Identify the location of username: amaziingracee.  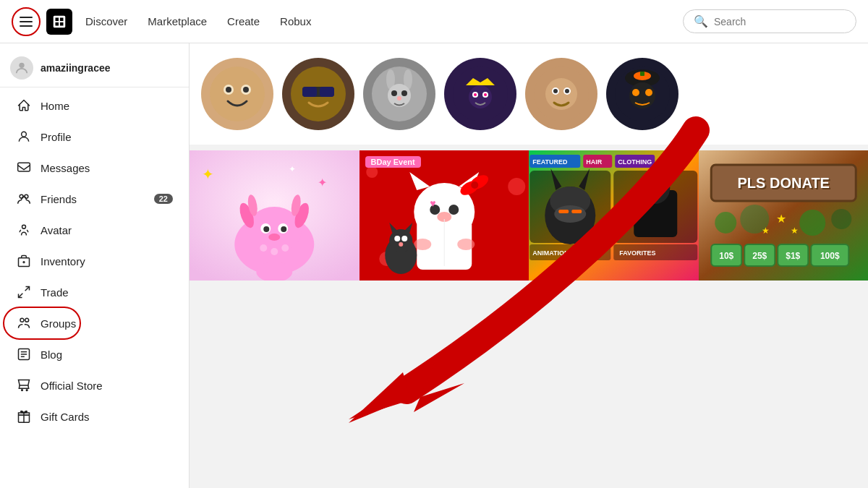
(75, 68).